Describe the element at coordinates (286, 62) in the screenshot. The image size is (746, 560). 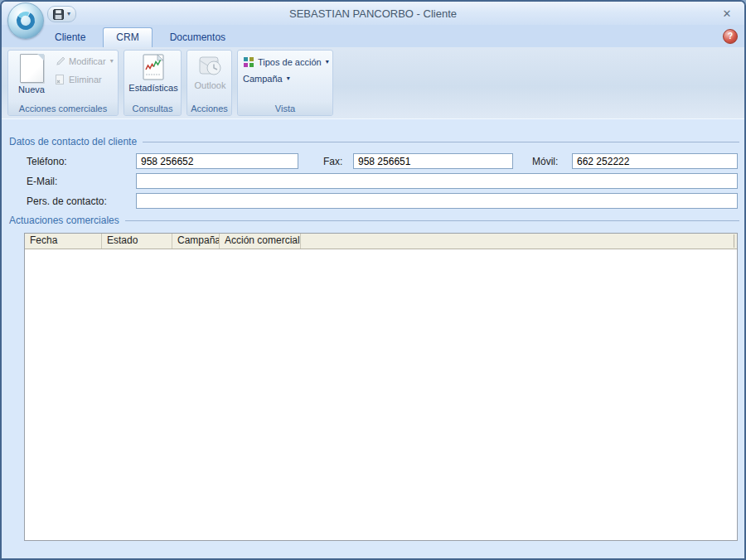
I see `tipos-de-accion-button: Tipos de acción ▾` at that location.